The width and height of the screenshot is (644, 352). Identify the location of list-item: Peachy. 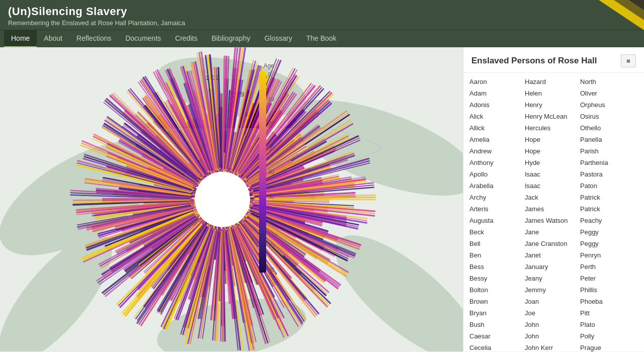
(606, 220).